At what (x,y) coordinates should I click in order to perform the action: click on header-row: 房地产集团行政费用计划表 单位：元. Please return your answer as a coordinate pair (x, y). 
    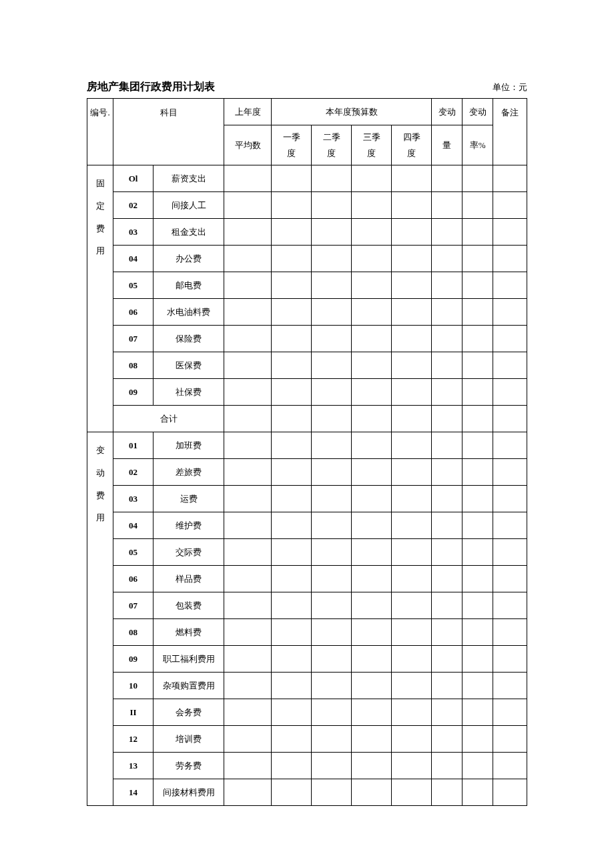
    Looking at the image, I should click on (307, 87).